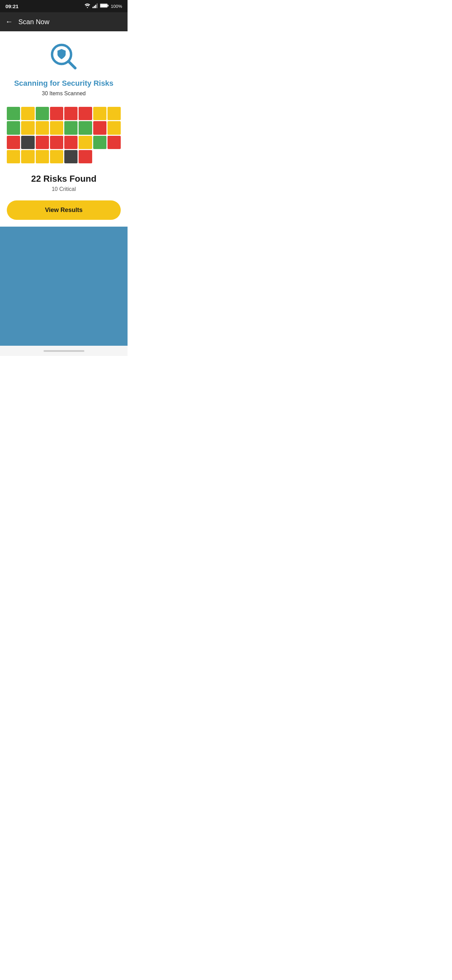  Describe the element at coordinates (114, 157) in the screenshot. I see `scan-cell-r3-c7` at that location.